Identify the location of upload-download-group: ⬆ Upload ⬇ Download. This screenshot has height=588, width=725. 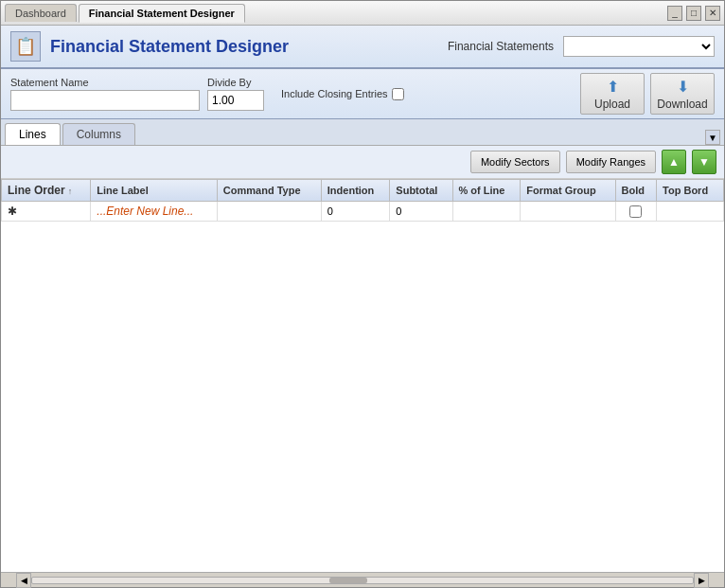
(647, 94).